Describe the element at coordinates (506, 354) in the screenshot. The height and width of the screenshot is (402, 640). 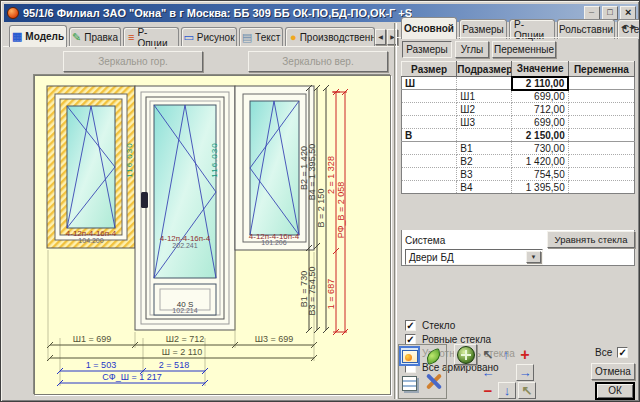
I see `arrow-up-icon` at that location.